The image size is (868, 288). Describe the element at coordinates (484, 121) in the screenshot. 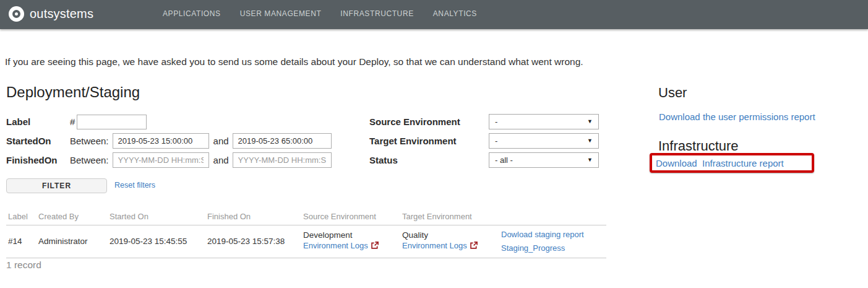

I see `filter-row-source-environment: Source Environment - ▼` at that location.